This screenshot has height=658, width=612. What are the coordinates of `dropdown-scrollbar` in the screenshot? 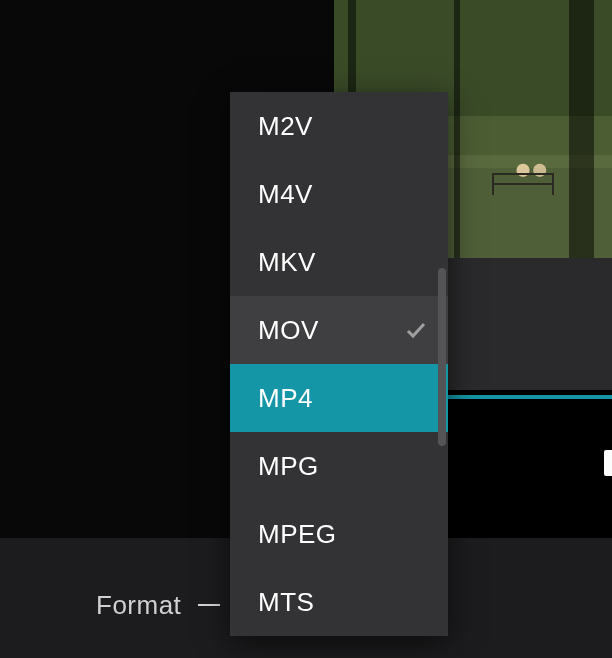 It's located at (442, 357).